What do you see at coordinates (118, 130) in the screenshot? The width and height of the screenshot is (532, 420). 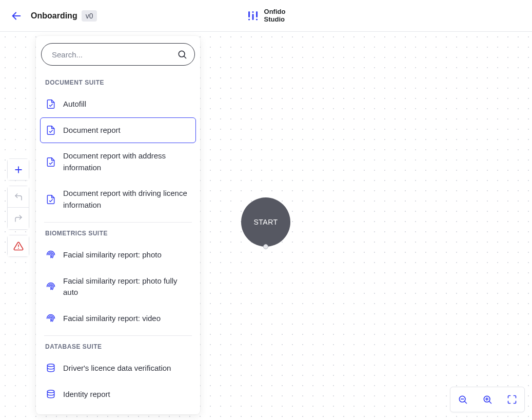 I see `item-document-report: Document report` at bounding box center [118, 130].